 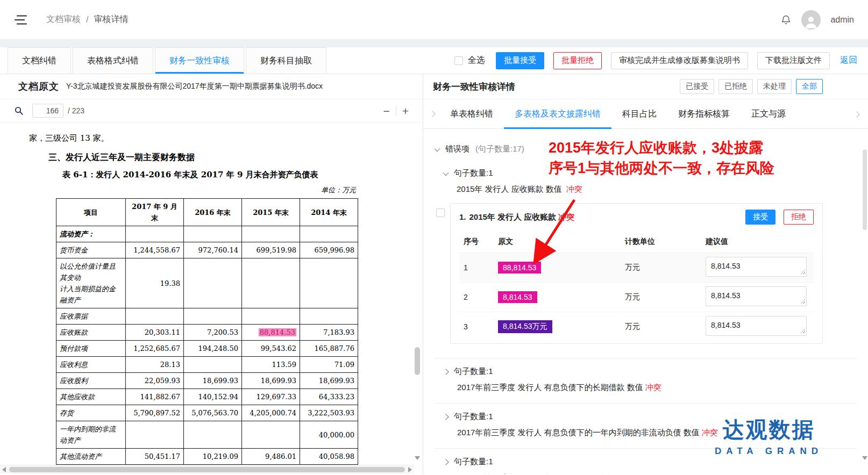 I want to click on batch-reject-button: 批量拒绝, so click(x=578, y=61).